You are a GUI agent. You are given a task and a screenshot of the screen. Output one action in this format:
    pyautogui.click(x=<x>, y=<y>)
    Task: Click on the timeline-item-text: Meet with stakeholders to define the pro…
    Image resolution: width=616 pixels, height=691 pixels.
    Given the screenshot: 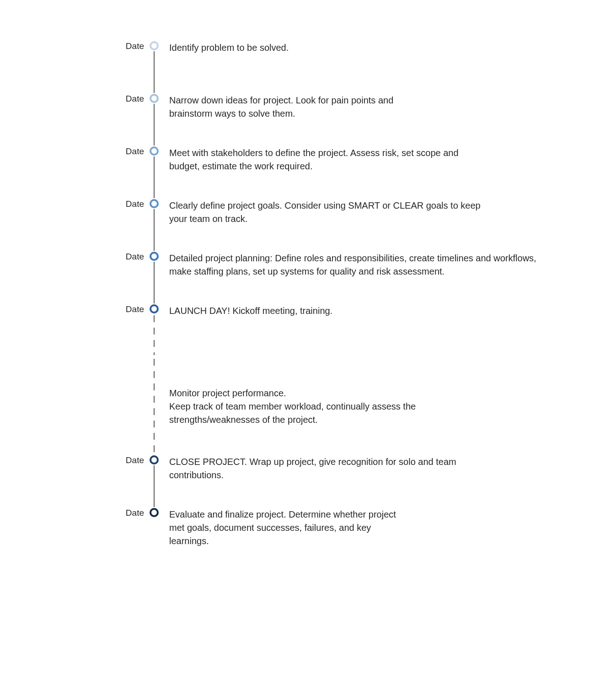 What is the action you would take?
    pyautogui.click(x=329, y=160)
    